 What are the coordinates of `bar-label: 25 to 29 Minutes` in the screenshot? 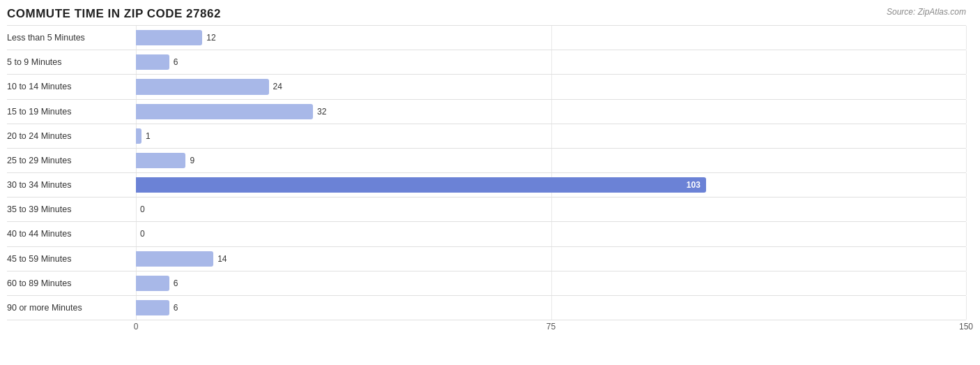 It's located at (71, 161).